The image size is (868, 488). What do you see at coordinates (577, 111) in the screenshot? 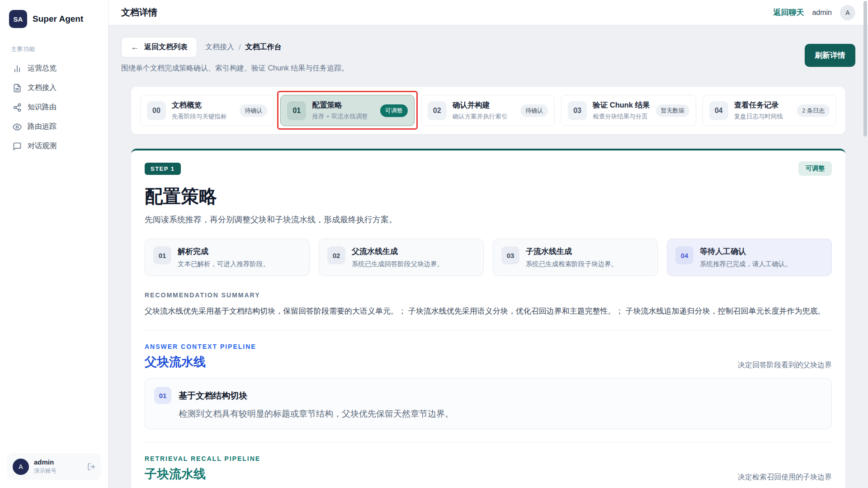
I see `step-number: 03` at bounding box center [577, 111].